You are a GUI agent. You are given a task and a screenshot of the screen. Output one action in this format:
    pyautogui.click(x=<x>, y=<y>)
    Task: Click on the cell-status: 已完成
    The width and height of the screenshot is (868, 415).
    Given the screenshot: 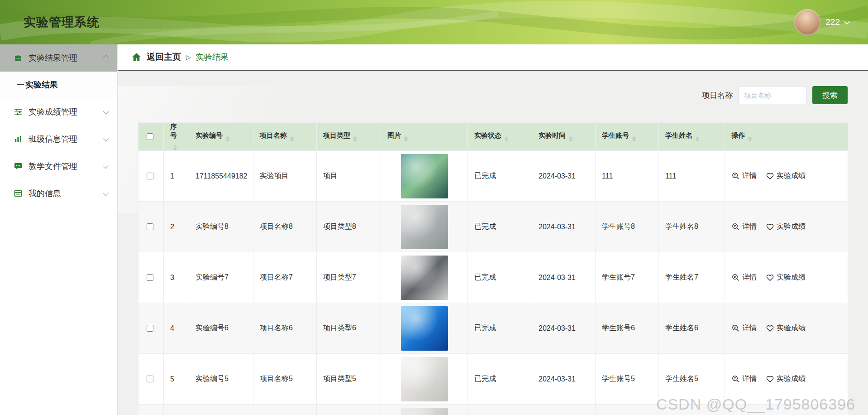 What is the action you would take?
    pyautogui.click(x=500, y=227)
    